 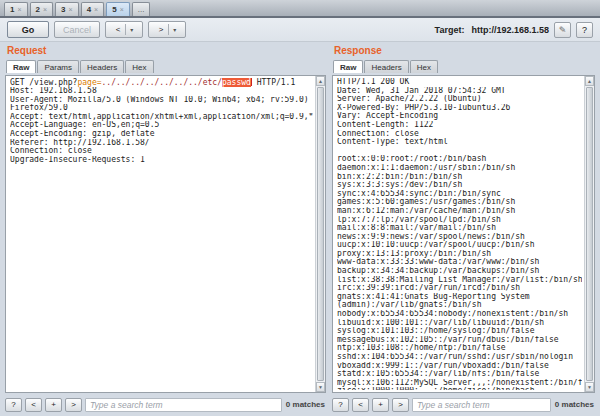 What do you see at coordinates (460, 142) in the screenshot?
I see `text-line: Content-Type: text/html` at bounding box center [460, 142].